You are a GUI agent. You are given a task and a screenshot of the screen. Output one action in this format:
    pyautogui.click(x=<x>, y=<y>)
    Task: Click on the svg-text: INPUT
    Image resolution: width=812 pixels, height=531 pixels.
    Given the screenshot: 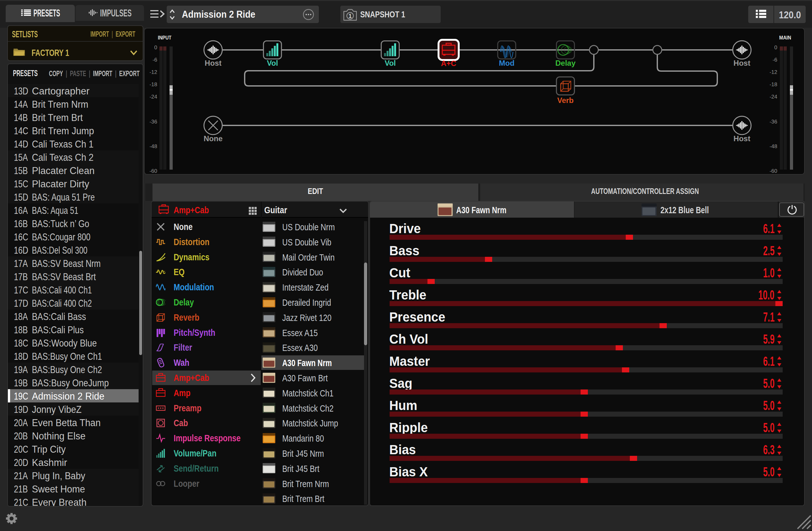 What is the action you would take?
    pyautogui.click(x=165, y=38)
    